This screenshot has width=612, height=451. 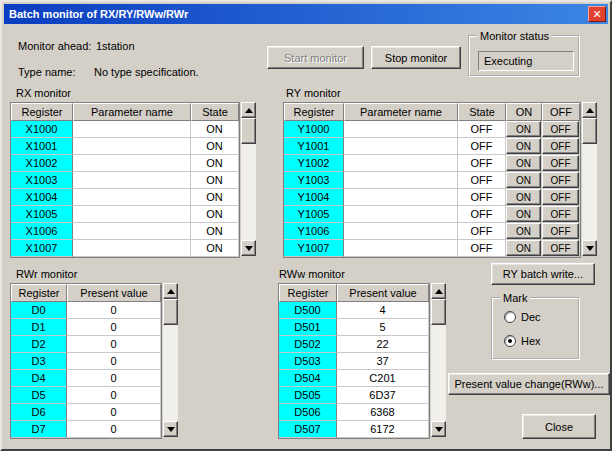 I want to click on present-value-change-button: Present value change(RWw)..., so click(x=529, y=384).